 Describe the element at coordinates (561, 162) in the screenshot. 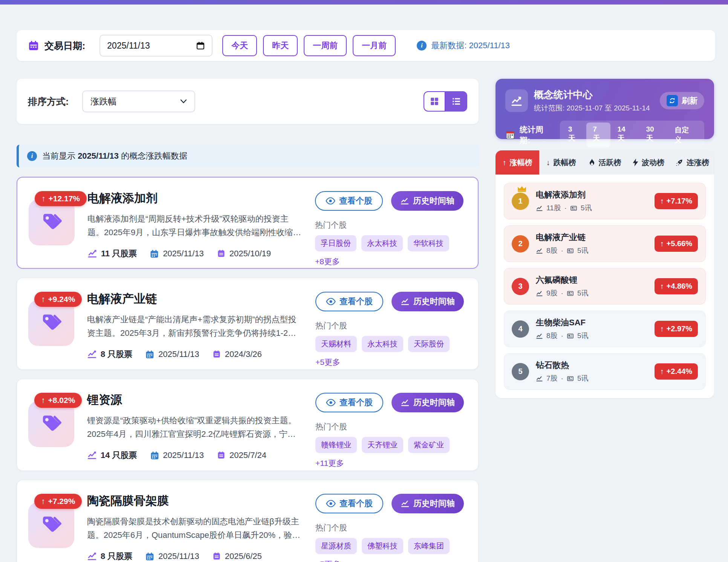

I see `tab-losers: ↓跌幅榜` at that location.